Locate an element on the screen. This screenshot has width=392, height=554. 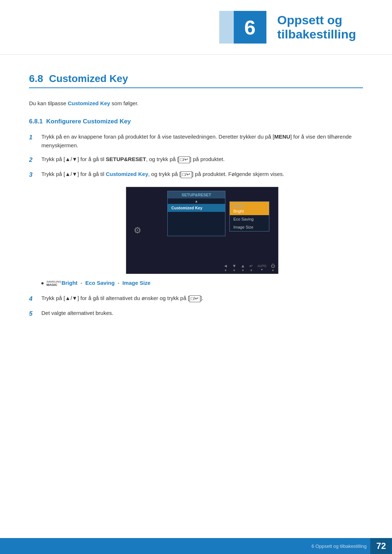
subsection-number: 6.8.1 is located at coordinates (36, 121).